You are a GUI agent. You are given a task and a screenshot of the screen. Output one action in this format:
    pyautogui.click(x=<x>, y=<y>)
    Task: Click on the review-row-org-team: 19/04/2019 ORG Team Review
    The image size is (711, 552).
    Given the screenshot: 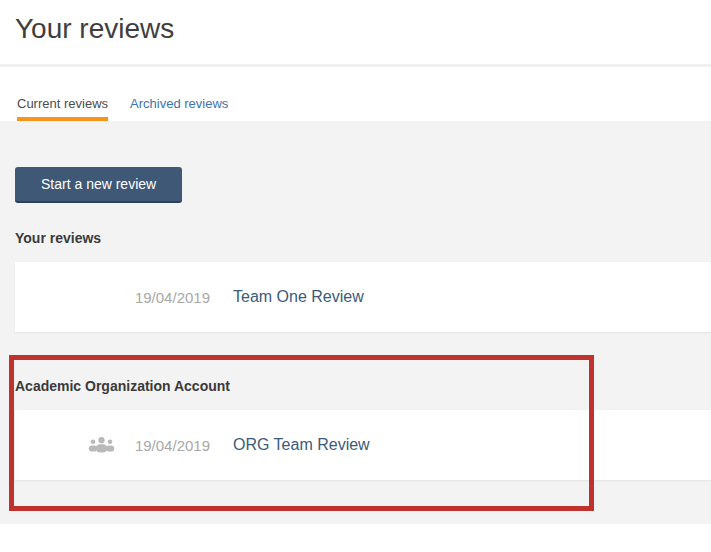 What is the action you would take?
    pyautogui.click(x=363, y=445)
    